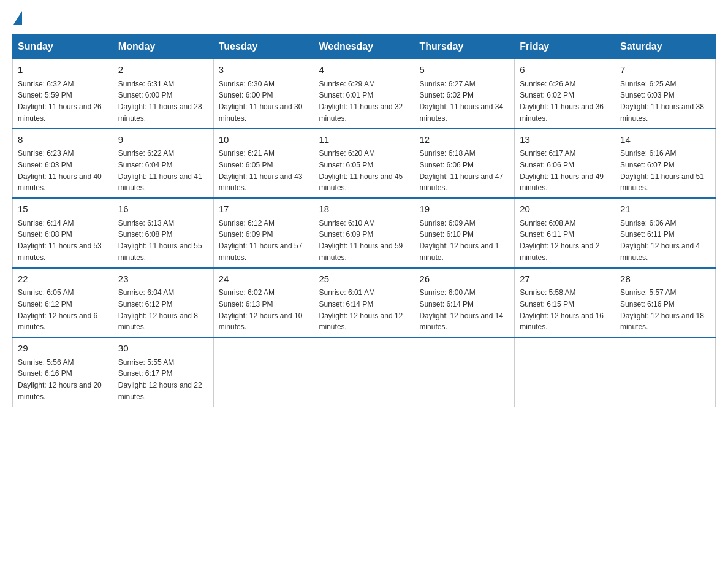 Image resolution: width=728 pixels, height=563 pixels. I want to click on day-number: 29, so click(63, 348).